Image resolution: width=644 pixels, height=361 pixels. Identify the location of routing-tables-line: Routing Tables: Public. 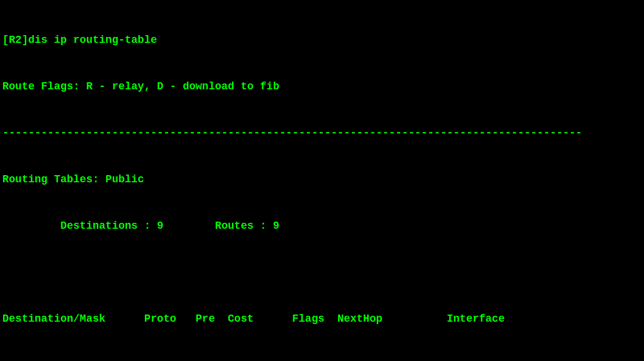
(322, 179).